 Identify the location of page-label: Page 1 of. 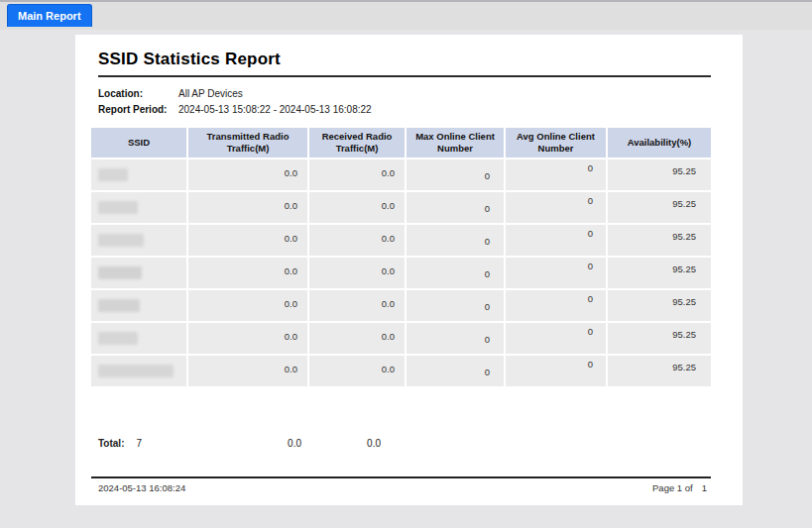
(672, 487).